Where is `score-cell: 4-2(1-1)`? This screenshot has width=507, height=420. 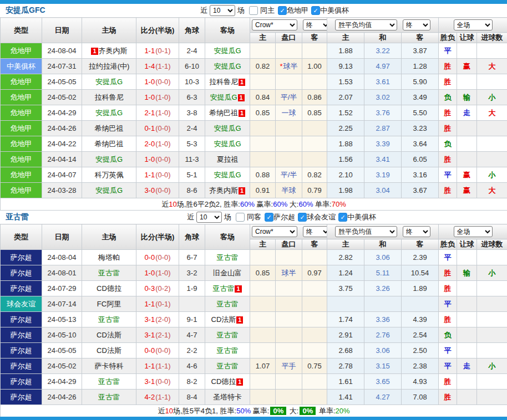 score-cell: 4-2(1-1) is located at coordinates (158, 397).